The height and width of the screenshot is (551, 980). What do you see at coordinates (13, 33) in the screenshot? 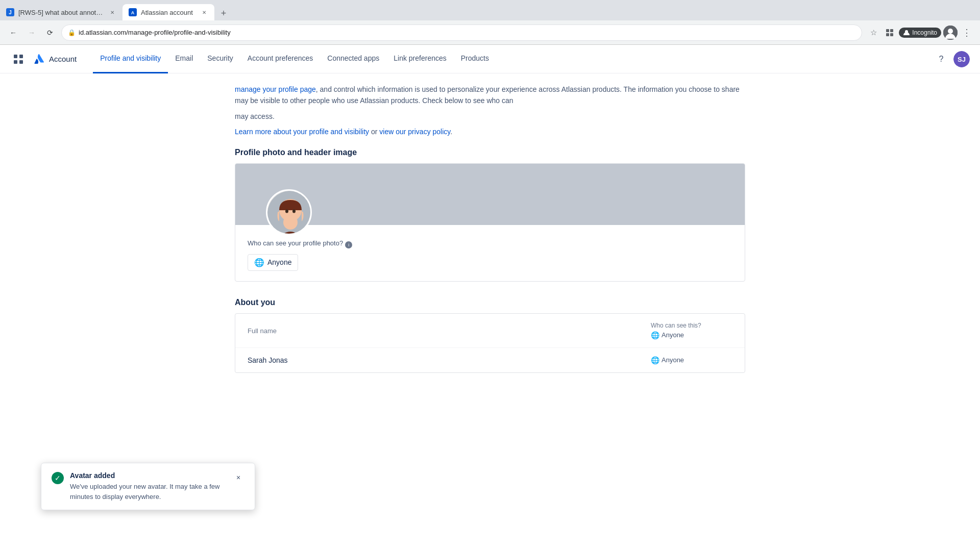
I see `back-button: ←` at bounding box center [13, 33].